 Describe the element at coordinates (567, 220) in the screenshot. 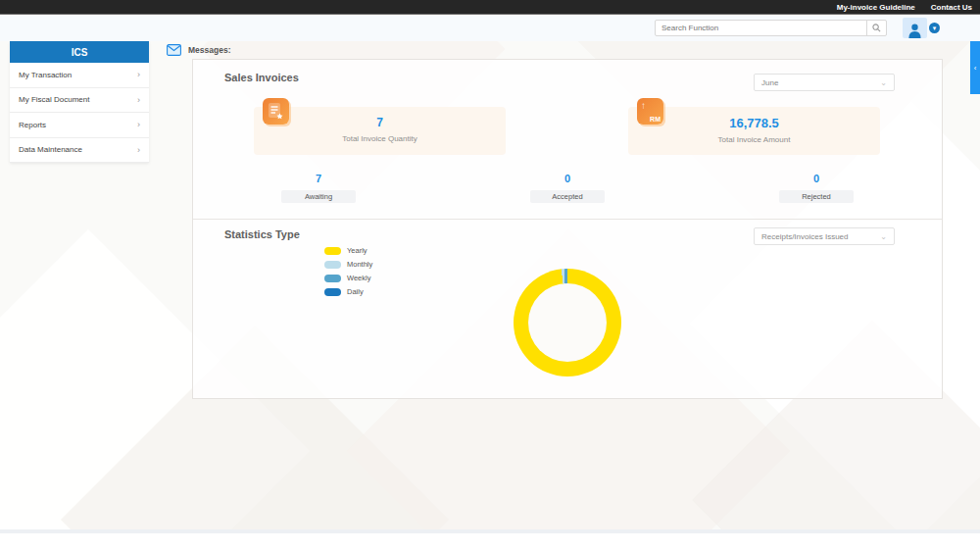

I see `section-divider` at that location.